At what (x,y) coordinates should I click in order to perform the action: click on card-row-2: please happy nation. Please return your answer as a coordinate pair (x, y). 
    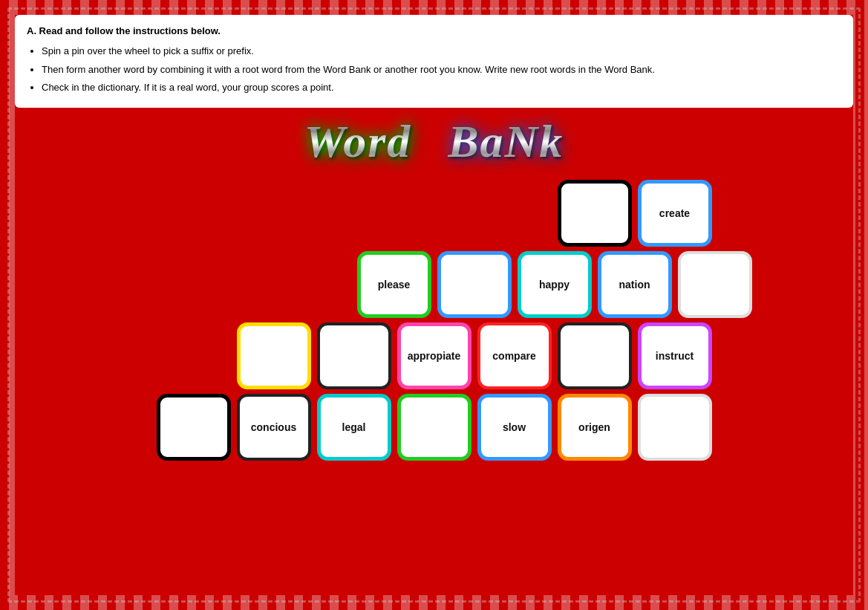
    Looking at the image, I should click on (434, 285).